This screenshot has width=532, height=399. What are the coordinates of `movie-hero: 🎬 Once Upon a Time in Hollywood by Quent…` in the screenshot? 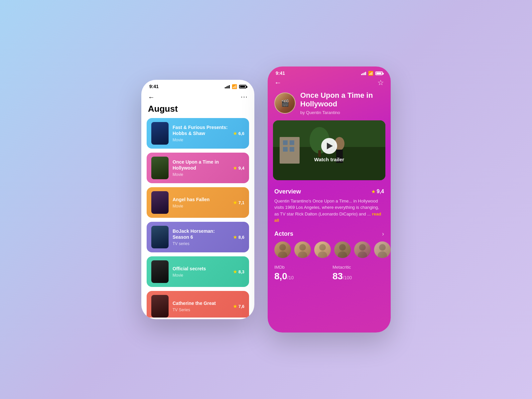 It's located at (329, 106).